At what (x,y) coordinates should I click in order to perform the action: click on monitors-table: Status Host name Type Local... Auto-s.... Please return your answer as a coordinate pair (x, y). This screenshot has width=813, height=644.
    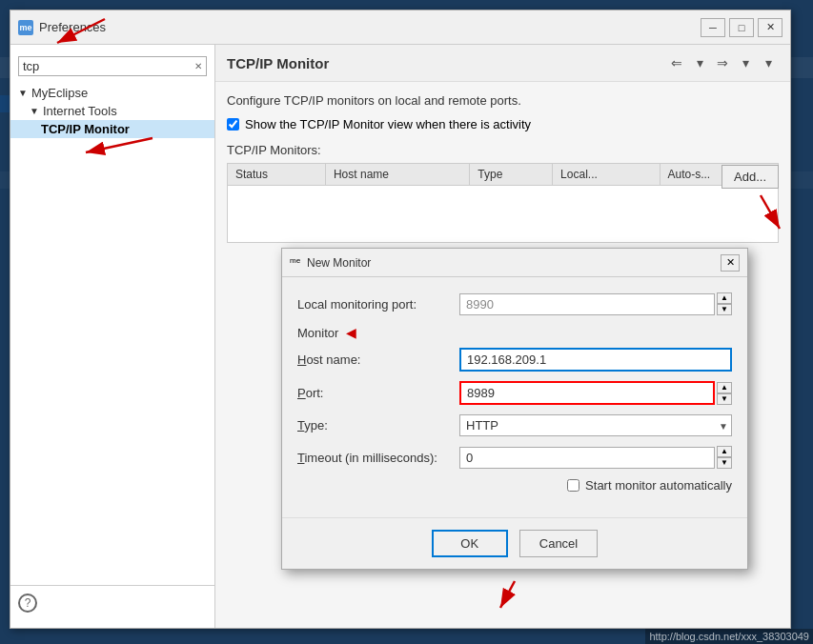
    Looking at the image, I should click on (503, 203).